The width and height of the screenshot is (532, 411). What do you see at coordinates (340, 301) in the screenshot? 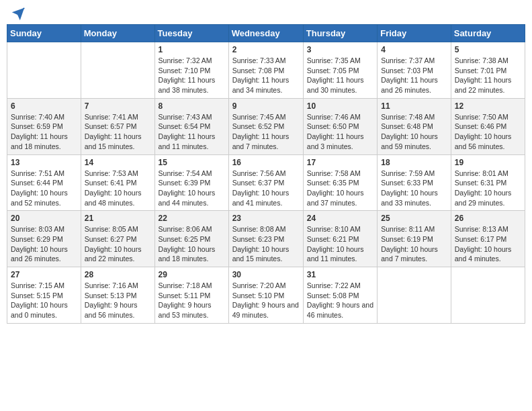
I see `day-info: Sunrise: 7:22 AM Sunset: 5:08 PM Dayligh…` at bounding box center [340, 301].